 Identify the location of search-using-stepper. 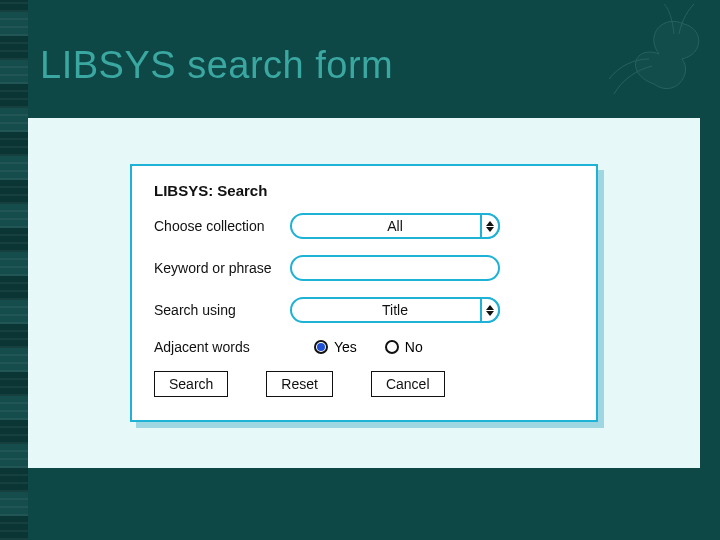
(490, 310).